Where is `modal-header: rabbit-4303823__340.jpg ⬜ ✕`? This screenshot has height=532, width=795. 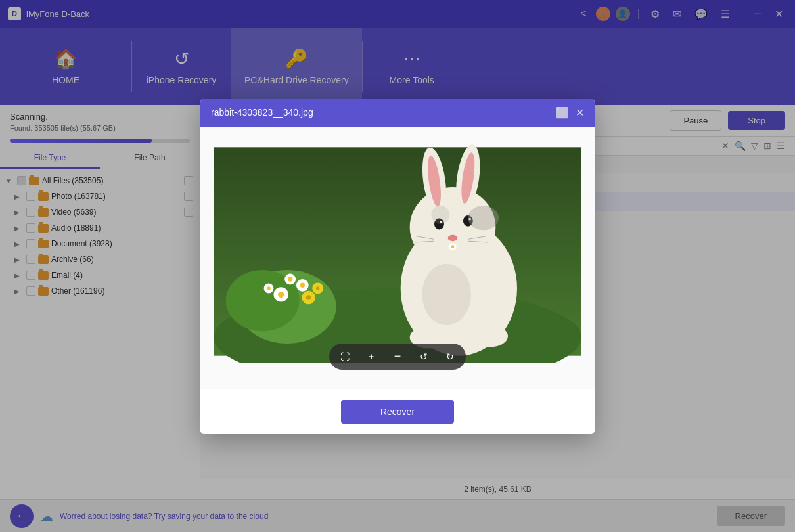 modal-header: rabbit-4303823__340.jpg ⬜ ✕ is located at coordinates (398, 113).